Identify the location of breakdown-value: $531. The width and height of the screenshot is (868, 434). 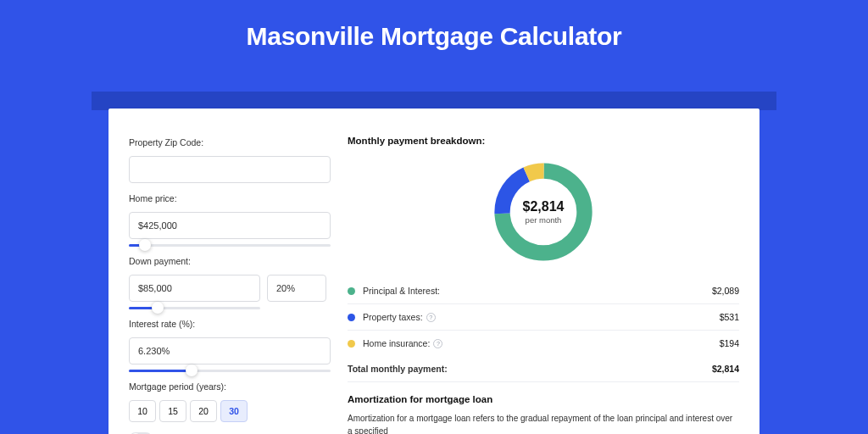
(729, 317).